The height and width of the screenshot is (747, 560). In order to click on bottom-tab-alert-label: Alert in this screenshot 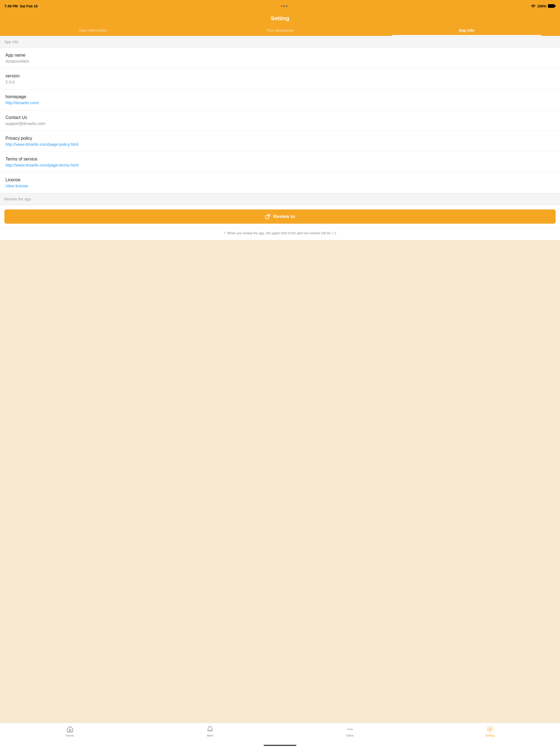, I will do `click(210, 736)`.